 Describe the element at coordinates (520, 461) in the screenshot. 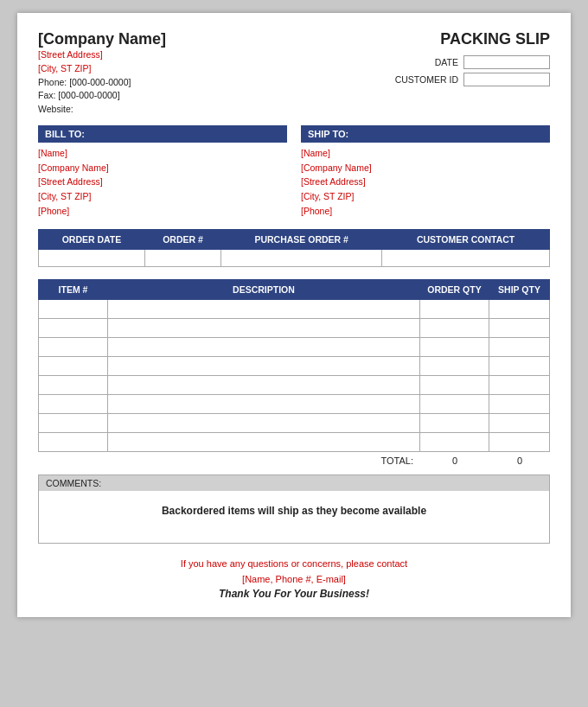

I see `total-ship-qty: 0` at that location.